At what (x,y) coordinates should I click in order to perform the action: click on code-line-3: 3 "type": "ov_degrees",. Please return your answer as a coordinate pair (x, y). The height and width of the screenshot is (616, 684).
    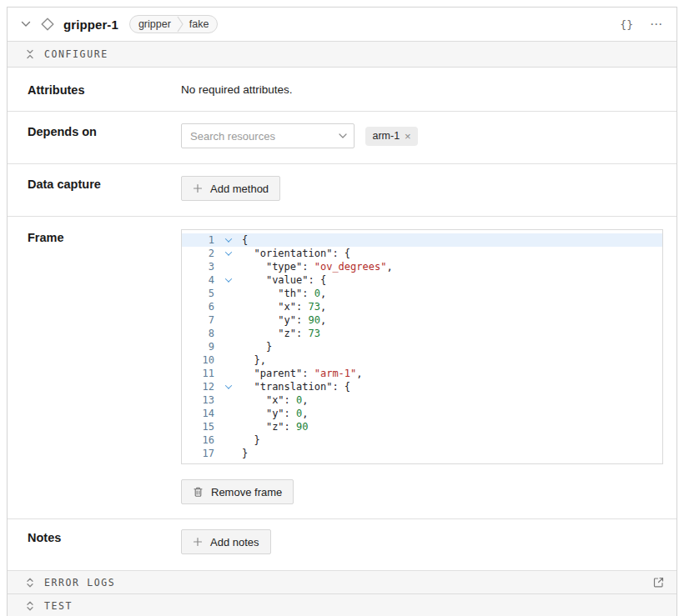
    Looking at the image, I should click on (422, 267).